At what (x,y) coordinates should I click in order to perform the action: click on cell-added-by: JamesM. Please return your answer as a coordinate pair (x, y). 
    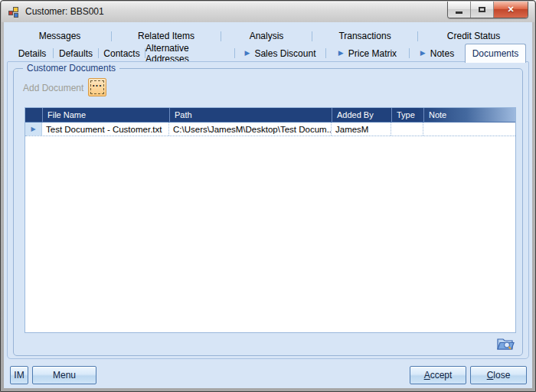
    Looking at the image, I should click on (361, 129).